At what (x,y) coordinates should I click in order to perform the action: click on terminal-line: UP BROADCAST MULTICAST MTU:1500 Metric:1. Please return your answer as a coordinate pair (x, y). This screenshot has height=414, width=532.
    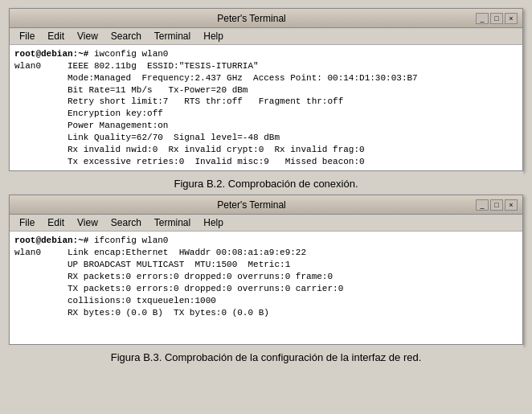
    Looking at the image, I should click on (266, 265).